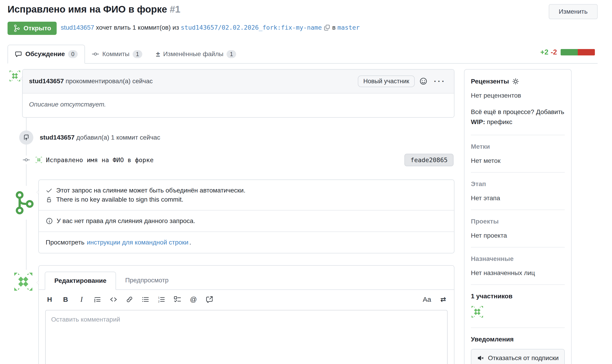 The width and height of the screenshot is (612, 364). What do you see at coordinates (518, 81) in the screenshot?
I see `reviewers-title: Рецензенты` at bounding box center [518, 81].